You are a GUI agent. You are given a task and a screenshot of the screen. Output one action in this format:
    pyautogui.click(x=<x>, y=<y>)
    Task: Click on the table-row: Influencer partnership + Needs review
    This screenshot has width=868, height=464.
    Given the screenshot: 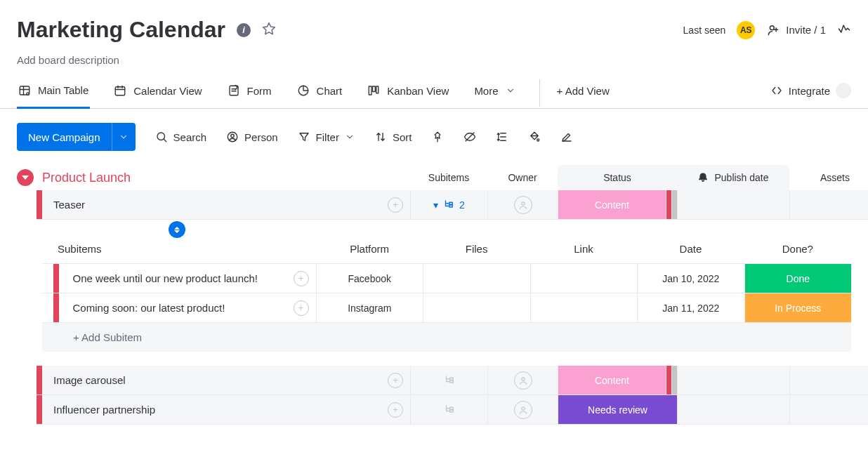 What is the action you would take?
    pyautogui.click(x=452, y=410)
    